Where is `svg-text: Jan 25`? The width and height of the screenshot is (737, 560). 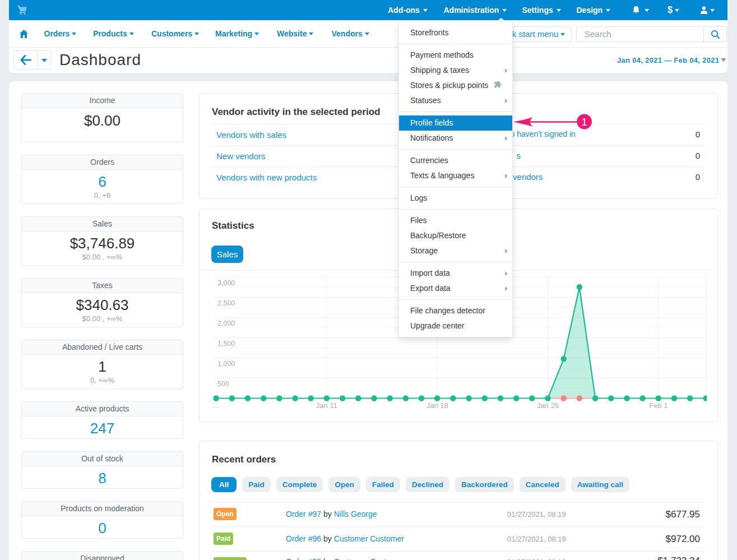
svg-text: Jan 25 is located at coordinates (548, 406).